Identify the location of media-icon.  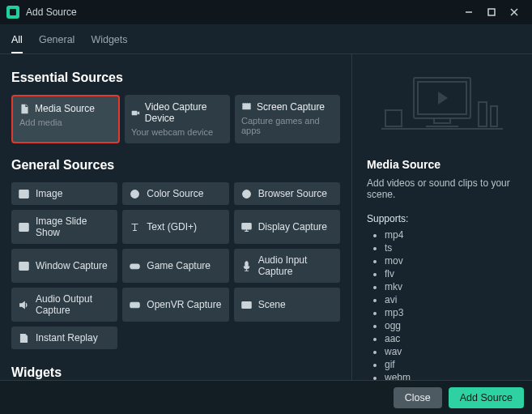
(24, 109).